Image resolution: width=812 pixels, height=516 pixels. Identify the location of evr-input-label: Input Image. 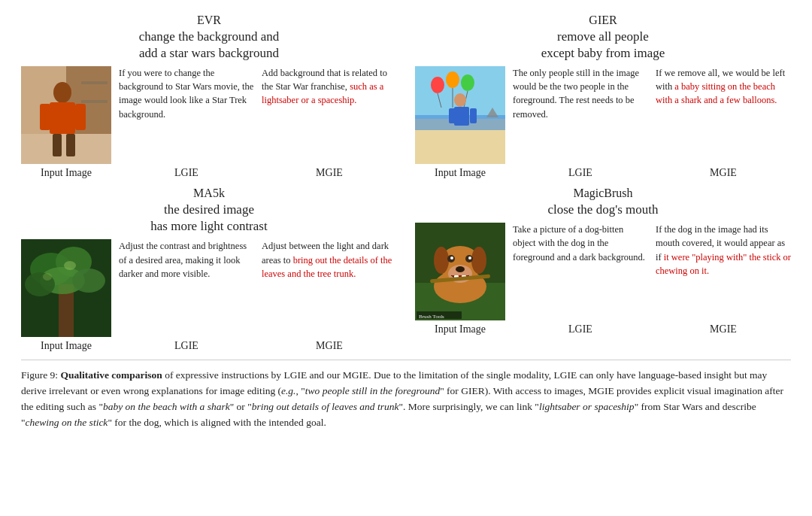
(66, 173).